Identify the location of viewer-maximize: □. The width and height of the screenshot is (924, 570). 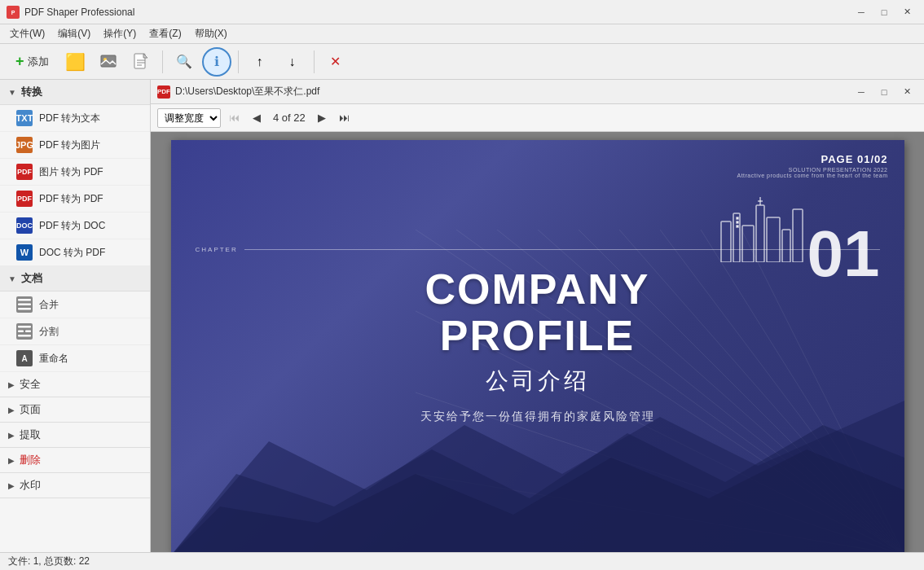
(884, 92).